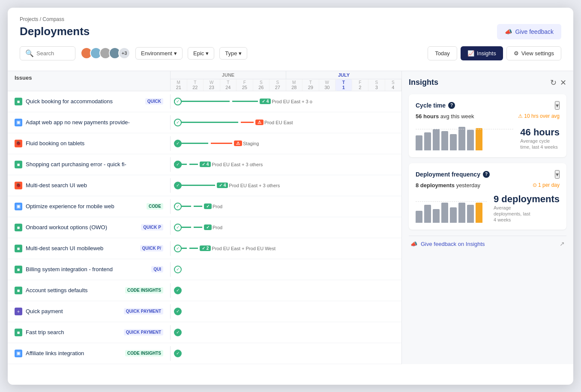 The width and height of the screenshot is (581, 392). Describe the element at coordinates (159, 53) in the screenshot. I see `environment-filter: Environment ▾` at that location.